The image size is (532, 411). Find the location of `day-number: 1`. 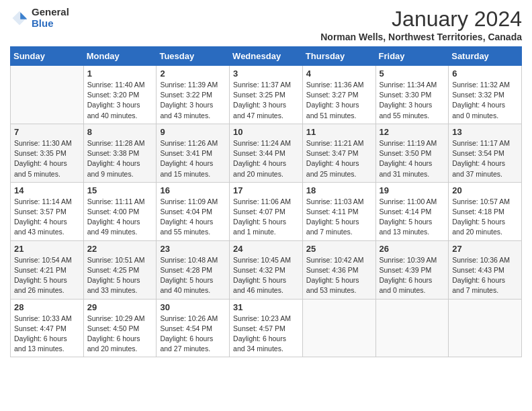

day-number: 1 is located at coordinates (120, 74).